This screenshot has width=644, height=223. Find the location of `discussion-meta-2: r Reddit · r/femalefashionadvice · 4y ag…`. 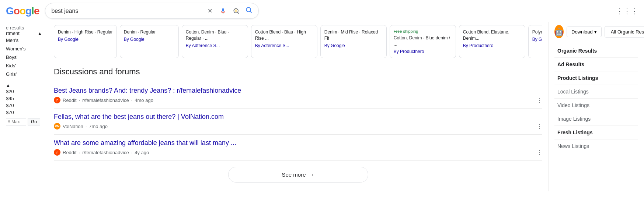

discussion-meta-2: r Reddit · r/femalefashionadvice · 4y ag… is located at coordinates (298, 152).